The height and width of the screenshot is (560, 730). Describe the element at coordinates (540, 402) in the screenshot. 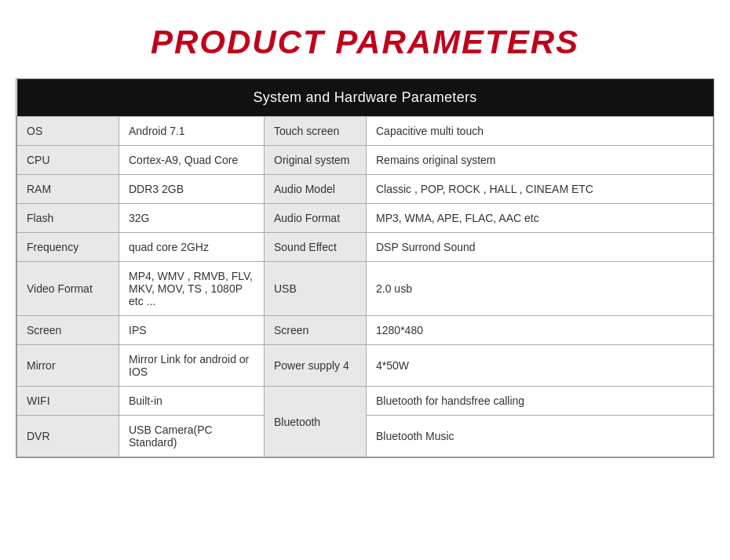

I see `value-bluetooth-1: Bluetooth for handsfree calling` at that location.